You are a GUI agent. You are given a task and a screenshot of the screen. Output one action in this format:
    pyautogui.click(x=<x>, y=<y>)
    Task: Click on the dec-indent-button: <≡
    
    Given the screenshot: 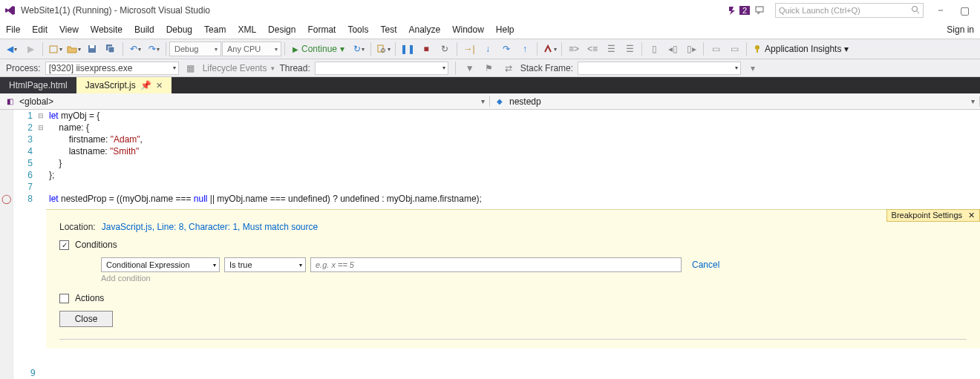 What is the action you would take?
    pyautogui.click(x=592, y=49)
    